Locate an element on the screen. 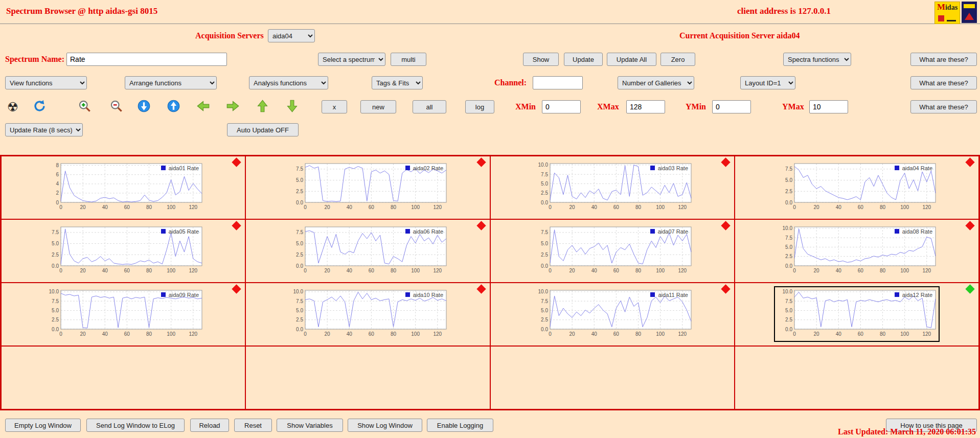 This screenshot has height=438, width=980. spectrum-name-input is located at coordinates (147, 59).